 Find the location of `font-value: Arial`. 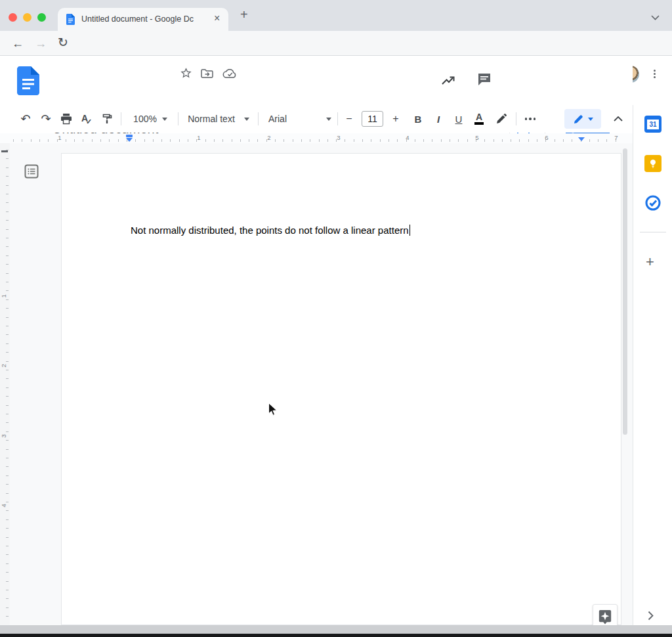

font-value: Arial is located at coordinates (278, 119).